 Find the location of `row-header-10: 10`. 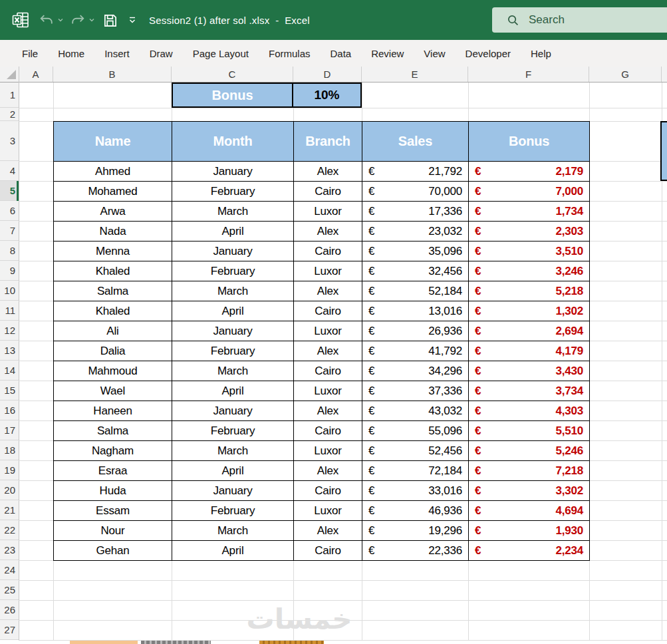

row-header-10: 10 is located at coordinates (9, 291).